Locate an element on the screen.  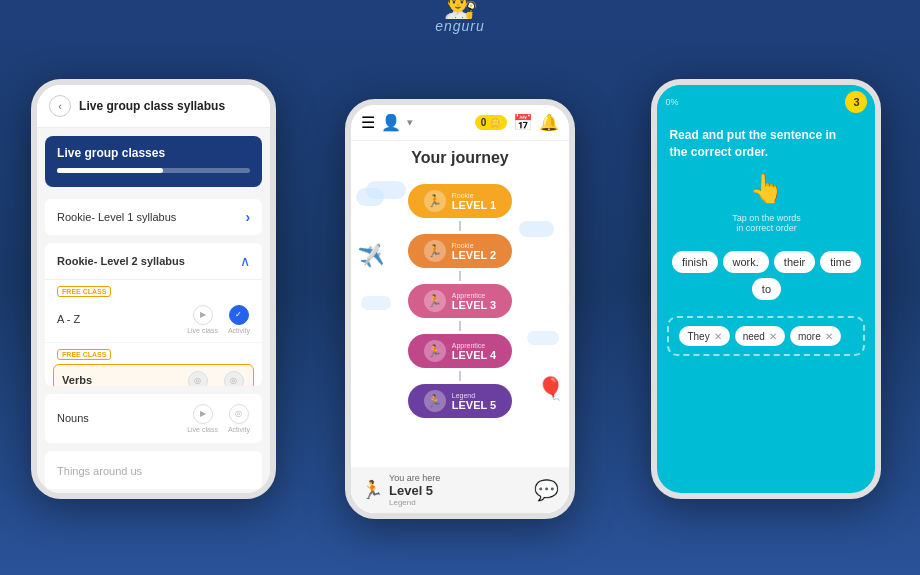
levels-container: ✈️ 🎈 🏃 Rookie LEVEL 1 is located at coordinates (460, 319).